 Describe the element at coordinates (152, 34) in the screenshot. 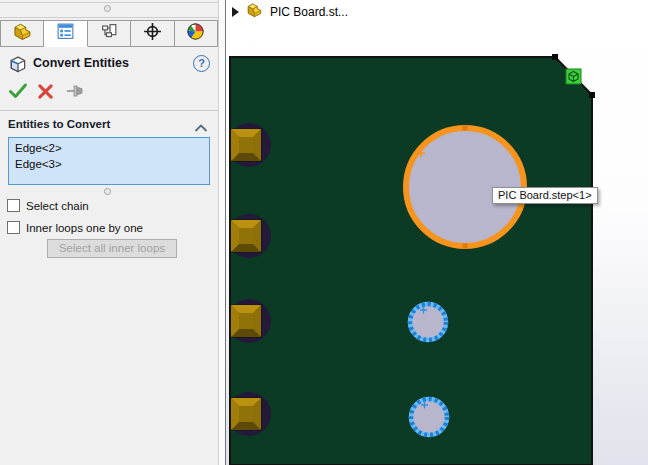

I see `dimxpert-target-icon` at that location.